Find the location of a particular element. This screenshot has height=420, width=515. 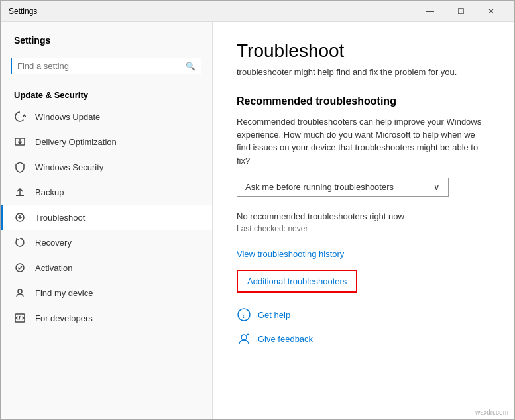

sidebar-item-label: Activation is located at coordinates (54, 268).